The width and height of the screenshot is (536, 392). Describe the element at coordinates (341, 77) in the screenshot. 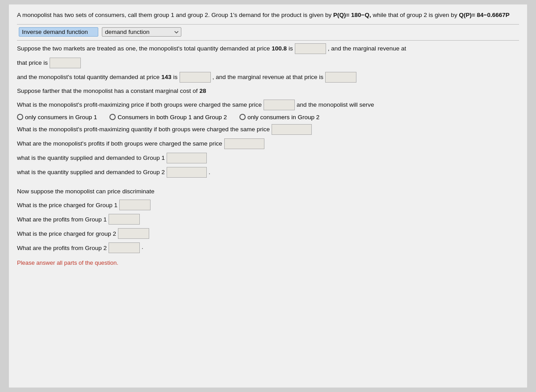

I see `mr-price2-input` at that location.